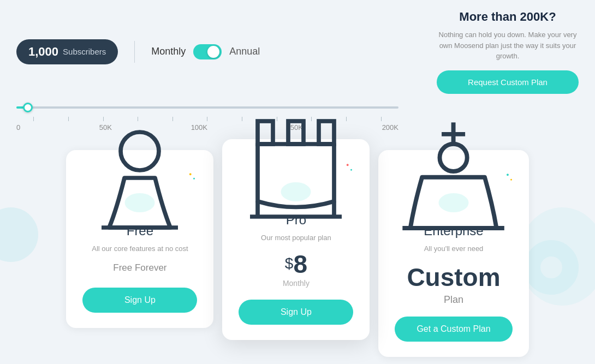  Describe the element at coordinates (134, 52) in the screenshot. I see `top-divider` at that location.